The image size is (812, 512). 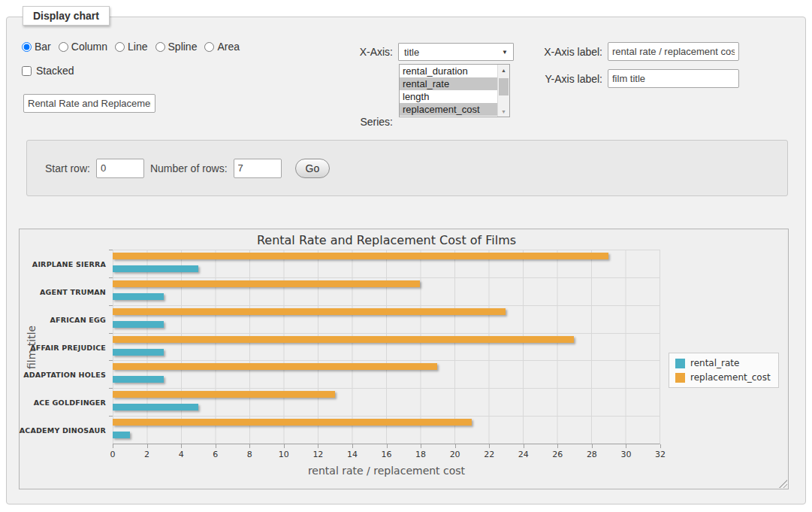 What do you see at coordinates (723, 363) in the screenshot?
I see `legend-item-rental_rate: rental_rate` at bounding box center [723, 363].